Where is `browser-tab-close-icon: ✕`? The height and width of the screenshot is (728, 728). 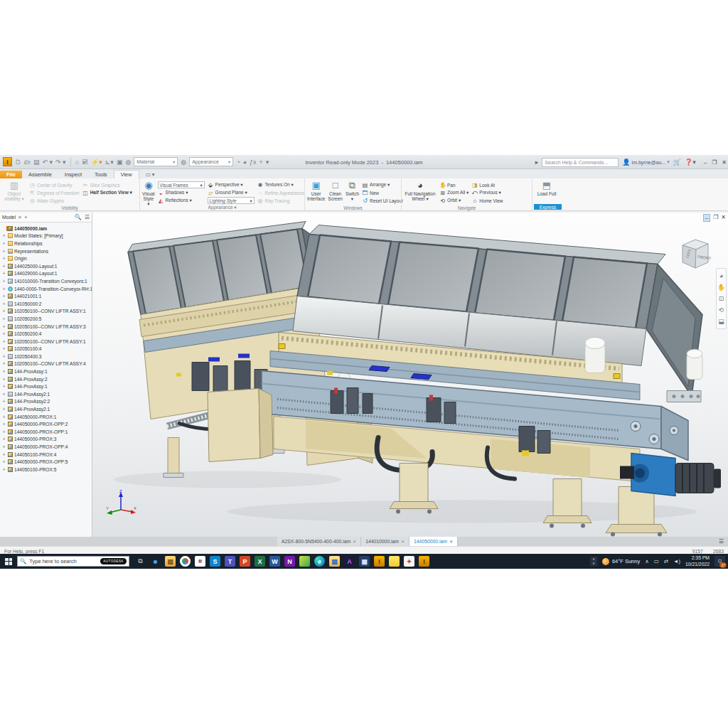 browser-tab-close-icon: ✕ is located at coordinates (20, 218).